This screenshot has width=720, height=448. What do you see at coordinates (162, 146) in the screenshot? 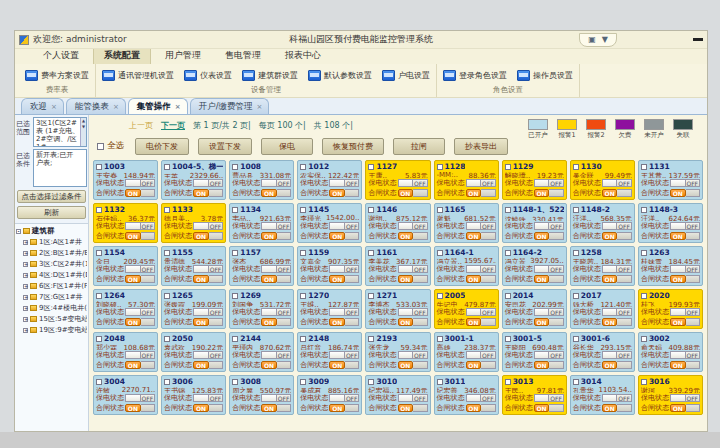
I see `toolbar-button-1: 电价下发` at bounding box center [162, 146].